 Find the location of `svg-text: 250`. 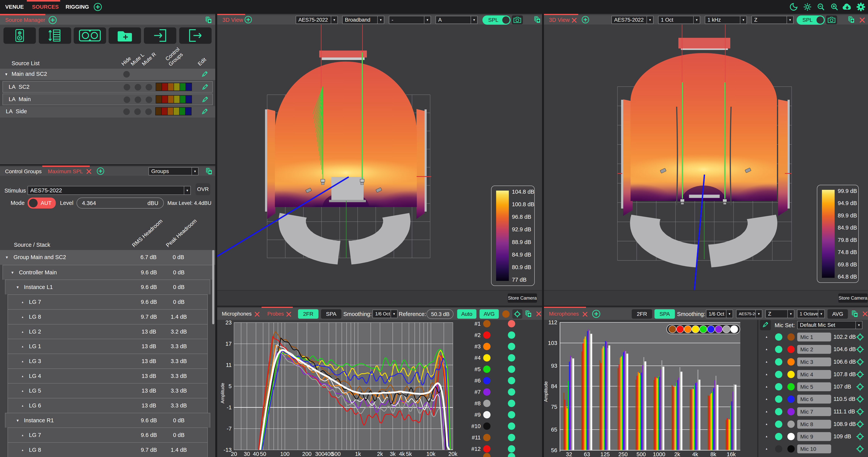

svg-text: 250 is located at coordinates (623, 454).